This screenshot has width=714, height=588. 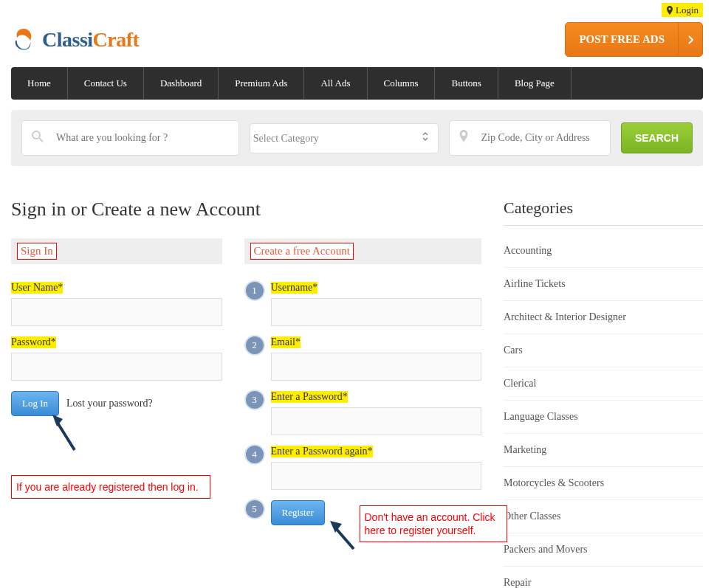 I want to click on search-location-input, so click(x=543, y=138).